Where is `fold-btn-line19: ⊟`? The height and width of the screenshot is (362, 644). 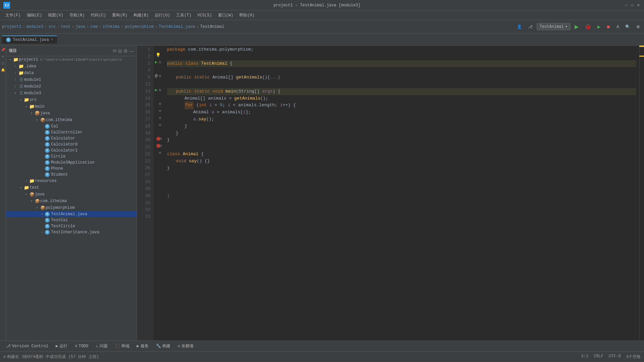
fold-btn-line19: ⊟ is located at coordinates (160, 118).